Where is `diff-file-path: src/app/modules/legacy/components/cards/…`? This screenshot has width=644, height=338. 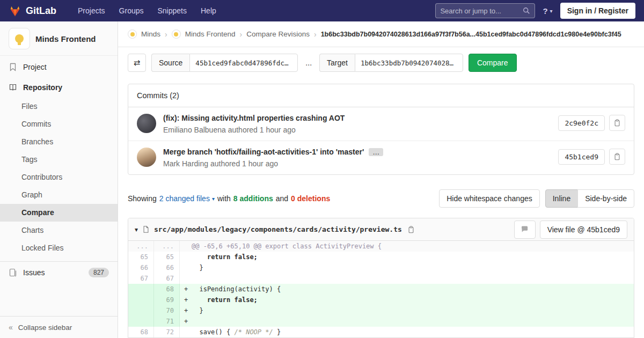
diff-file-path: src/app/modules/legacy/components/cards/… is located at coordinates (278, 230).